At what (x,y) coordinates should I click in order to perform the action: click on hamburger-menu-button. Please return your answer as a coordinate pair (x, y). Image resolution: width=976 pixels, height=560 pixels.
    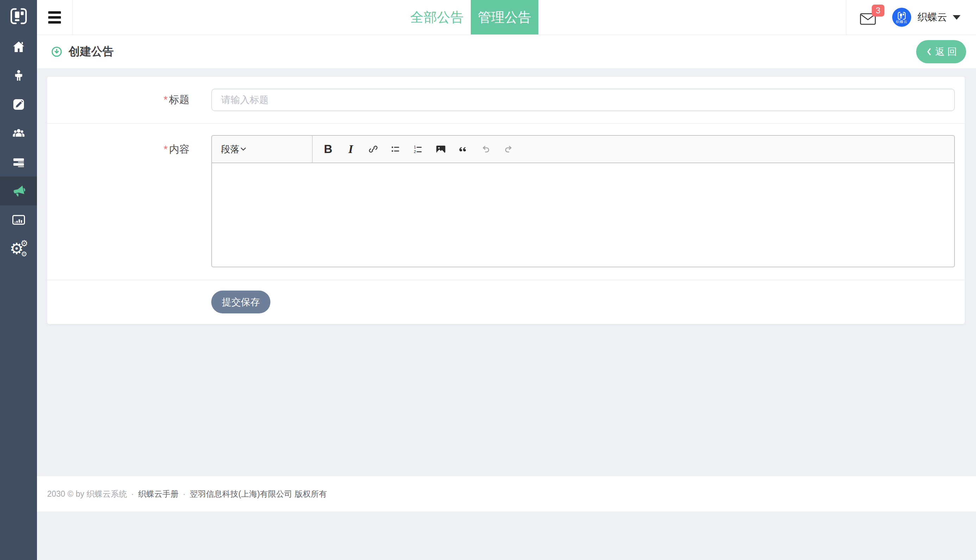
    Looking at the image, I should click on (55, 17).